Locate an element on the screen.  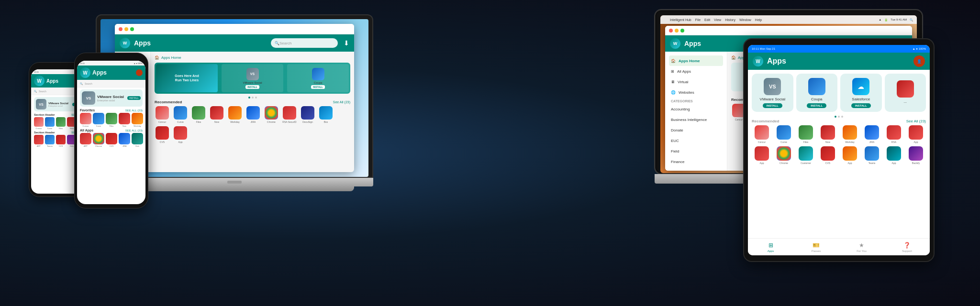
categories-header: Categories is located at coordinates (696, 100).